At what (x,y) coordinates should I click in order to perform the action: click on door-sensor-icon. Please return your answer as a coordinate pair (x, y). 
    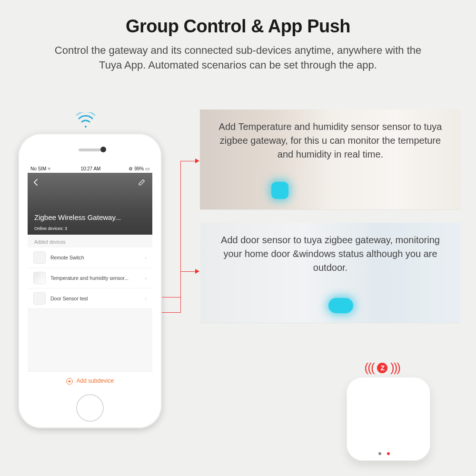
    Looking at the image, I should click on (40, 298).